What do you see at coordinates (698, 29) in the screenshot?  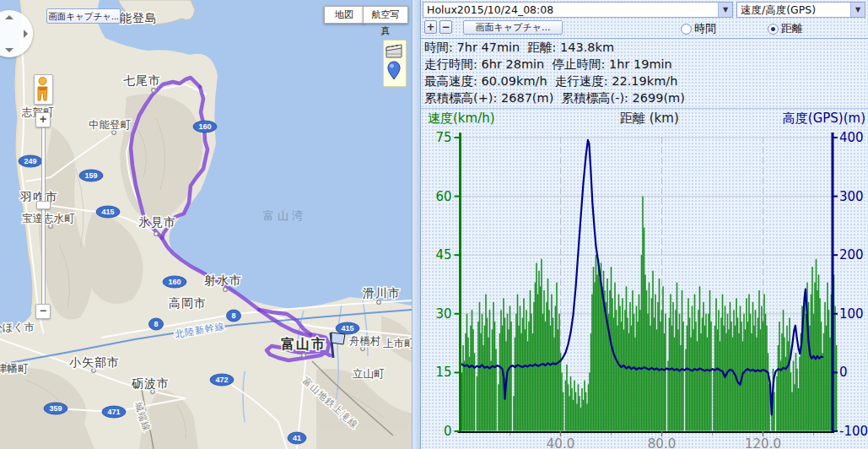 I see `x-axis-time-radio: 時間` at bounding box center [698, 29].